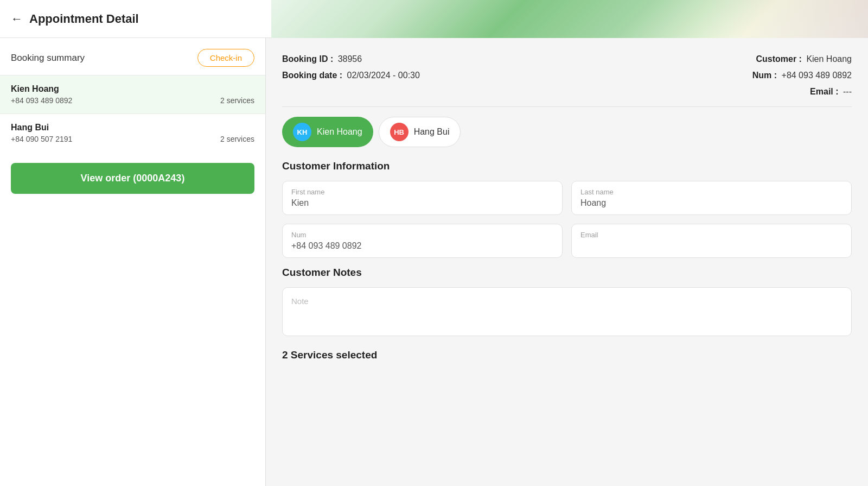 This screenshot has height=486, width=868. Describe the element at coordinates (132, 94) in the screenshot. I see `customer-card-kien: Kien Hoang +84 093 489 0892 2 services` at that location.